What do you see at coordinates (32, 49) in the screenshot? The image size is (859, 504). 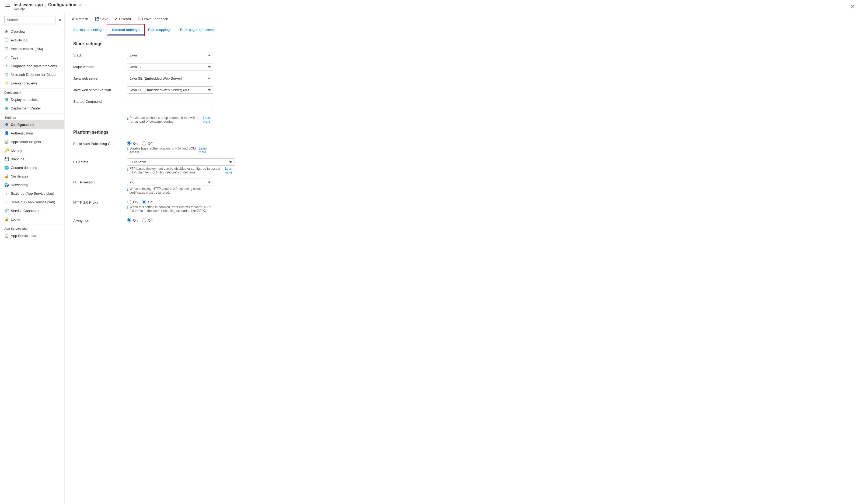 I see `sidebar-item-access-control: 🛡 Access control (IAM)` at bounding box center [32, 49].